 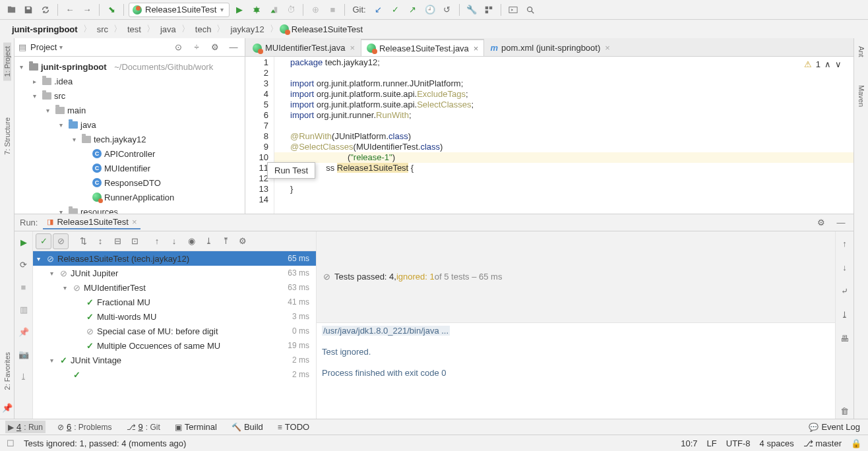 What do you see at coordinates (11, 10) in the screenshot?
I see `open-icon` at bounding box center [11, 10].